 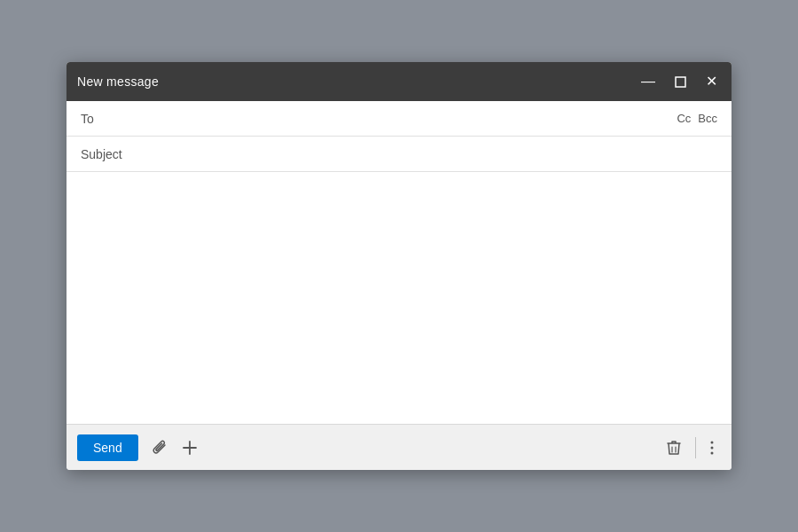 I want to click on maximize-button, so click(x=681, y=82).